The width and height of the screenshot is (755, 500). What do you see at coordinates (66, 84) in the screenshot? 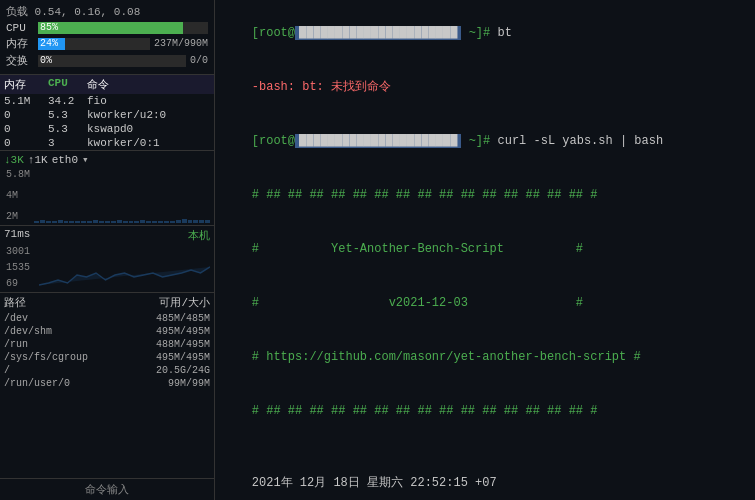
I see `proc-header-cpu: CPU` at bounding box center [66, 84].